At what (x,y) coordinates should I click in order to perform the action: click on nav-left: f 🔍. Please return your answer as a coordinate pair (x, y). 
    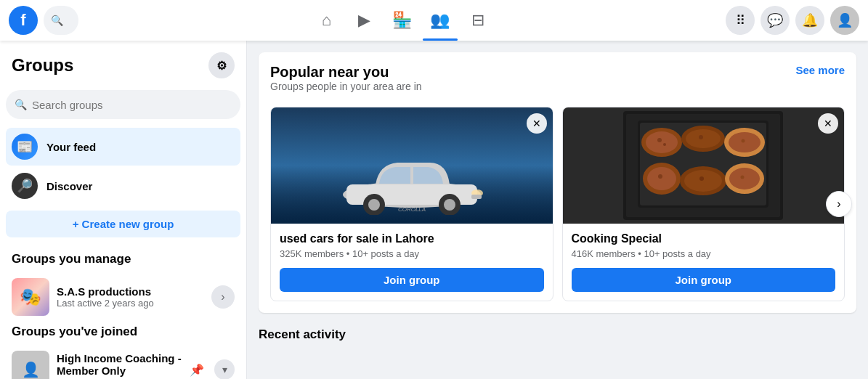
    Looking at the image, I should click on (44, 20).